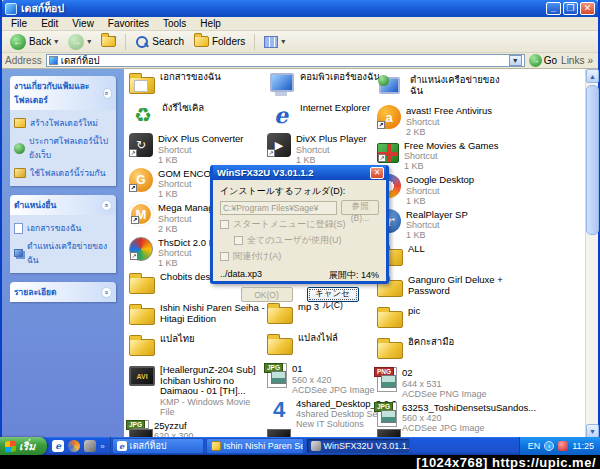  Describe the element at coordinates (254, 42) in the screenshot. I see `toolbar-separator` at that location.